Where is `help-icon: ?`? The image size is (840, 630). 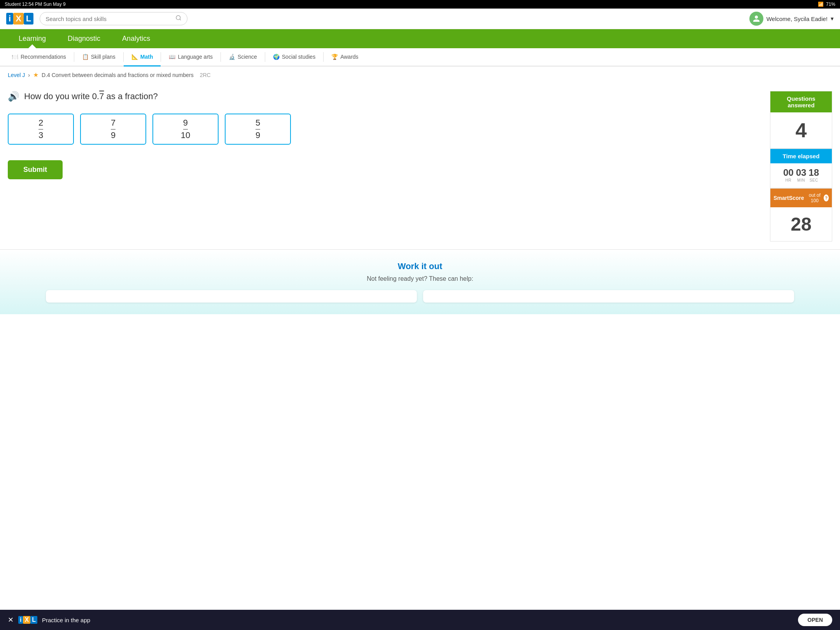 help-icon: ? is located at coordinates (826, 198).